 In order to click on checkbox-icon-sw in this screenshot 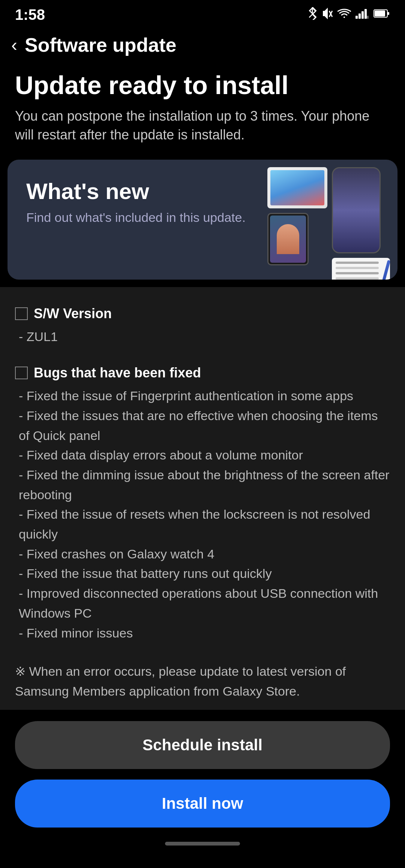, I will do `click(21, 314)`.